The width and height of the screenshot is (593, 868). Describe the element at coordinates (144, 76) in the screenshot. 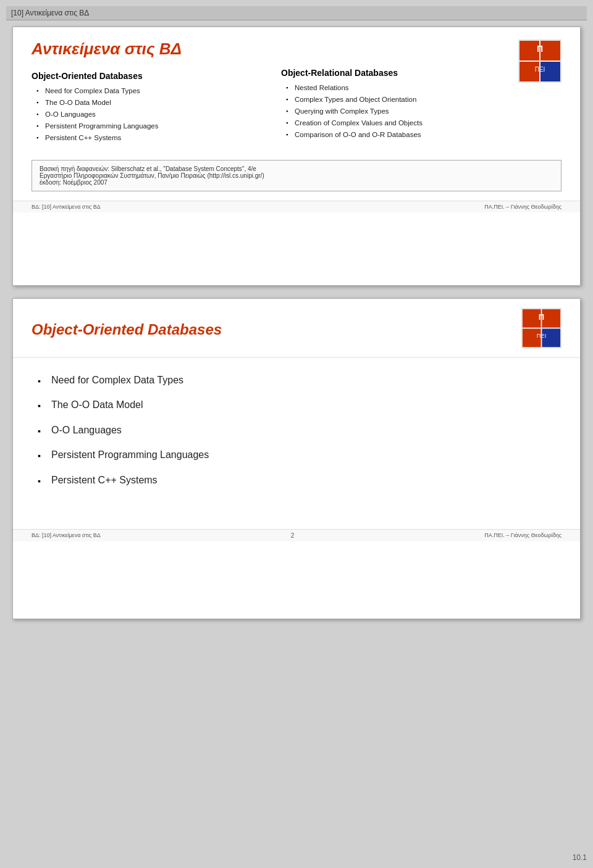

I see `left-column-title: Object-Oriented Databases` at that location.